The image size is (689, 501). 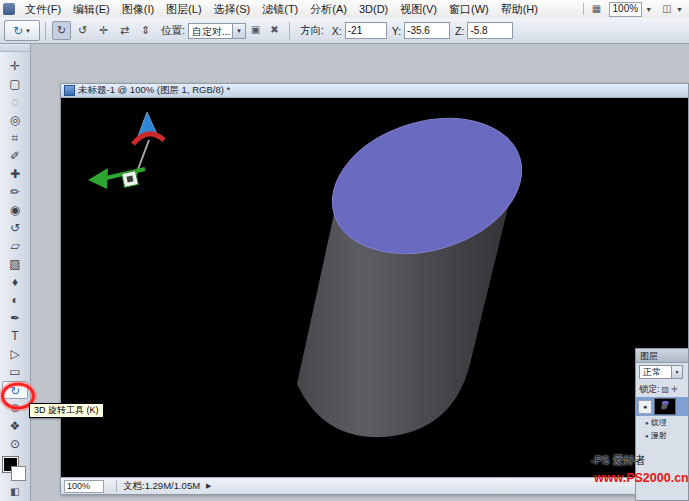 I want to click on menu-item-layer: 图层(L), so click(x=184, y=10).